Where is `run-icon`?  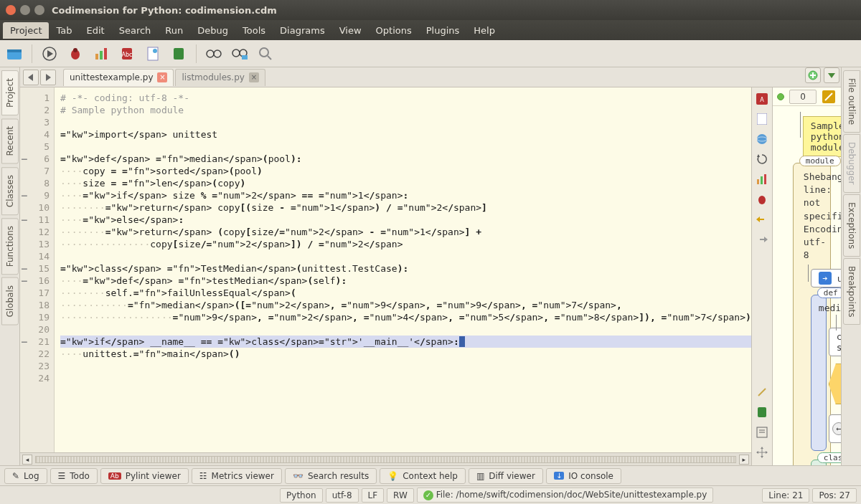
run-icon is located at coordinates (50, 54).